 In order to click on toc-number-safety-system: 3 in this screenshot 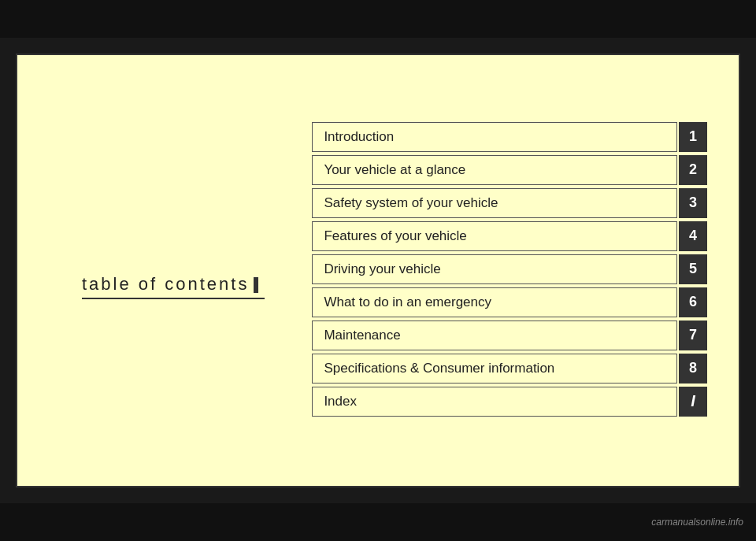, I will do `click(693, 203)`.